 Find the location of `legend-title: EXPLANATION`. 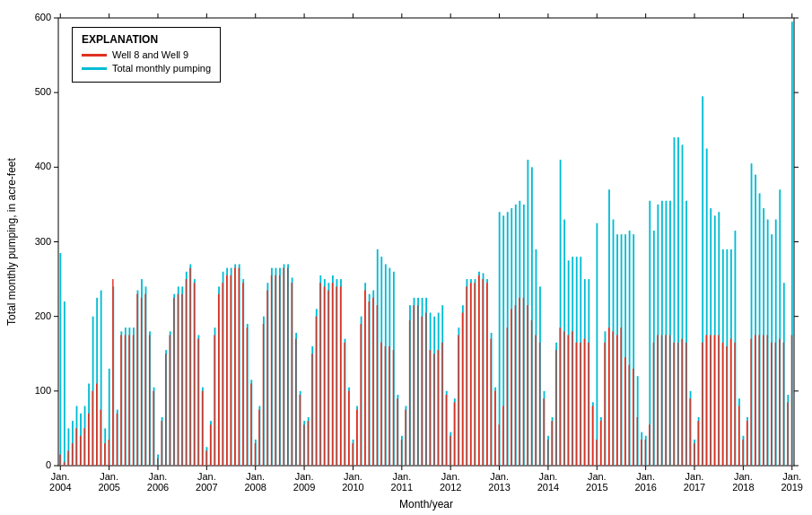

legend-title: EXPLANATION is located at coordinates (146, 39).